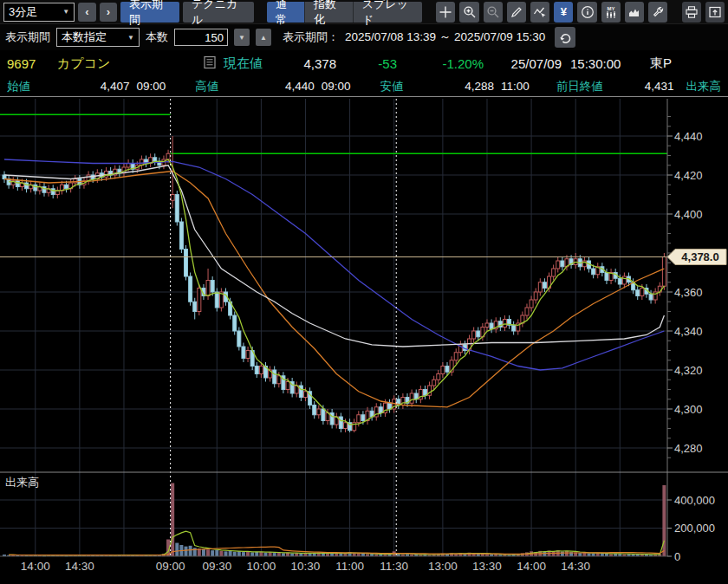  Describe the element at coordinates (575, 567) in the screenshot. I see `svg-text: 14:30` at that location.